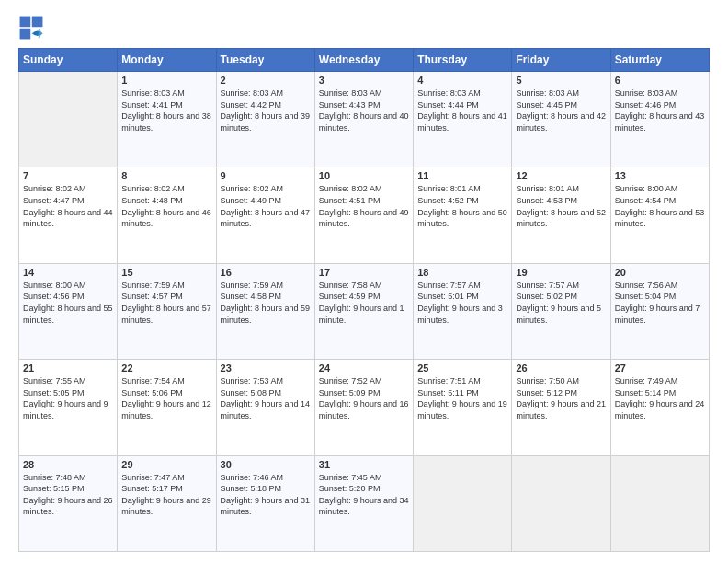 This screenshot has height=563, width=728. I want to click on cell-info: Sunrise: 8:03 AMSunset: 4:43 PMDaylight:…, so click(364, 110).